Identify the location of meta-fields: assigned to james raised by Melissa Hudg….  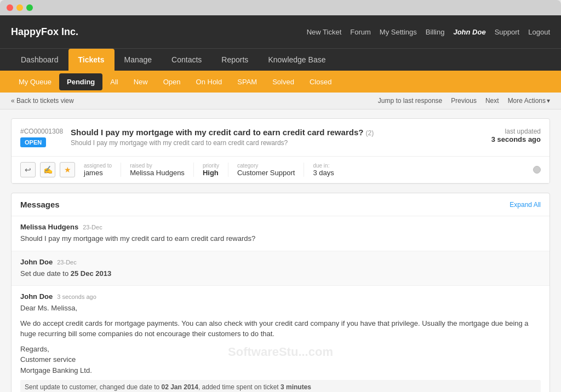
(308, 170).